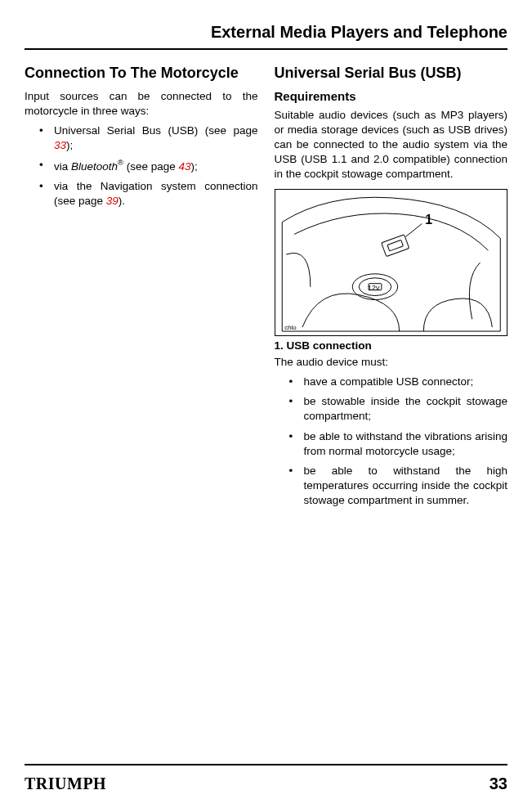 The height and width of the screenshot is (808, 532). What do you see at coordinates (141, 104) in the screenshot?
I see `left-intro: Input sources can be connected to the mo…` at bounding box center [141, 104].